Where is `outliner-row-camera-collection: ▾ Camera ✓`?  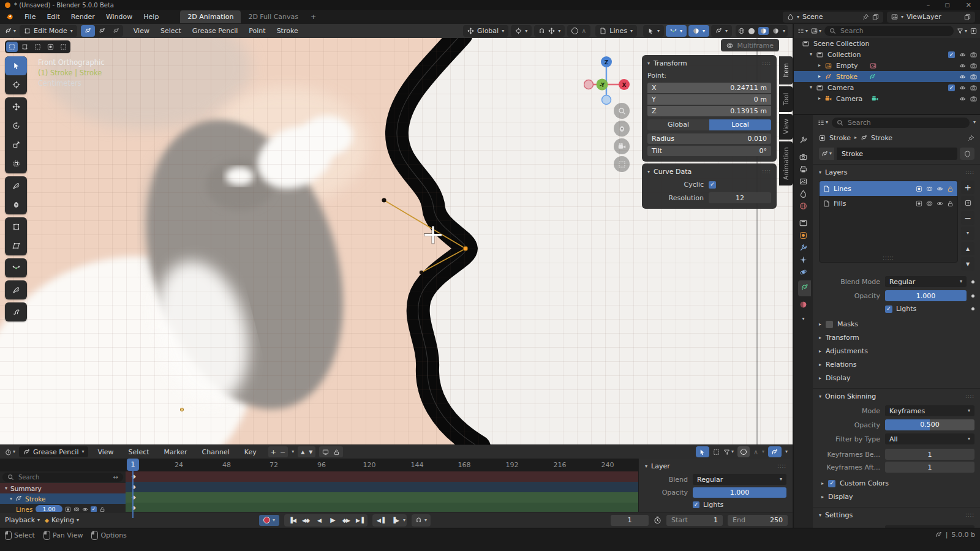 outliner-row-camera-collection: ▾ Camera ✓ is located at coordinates (887, 88).